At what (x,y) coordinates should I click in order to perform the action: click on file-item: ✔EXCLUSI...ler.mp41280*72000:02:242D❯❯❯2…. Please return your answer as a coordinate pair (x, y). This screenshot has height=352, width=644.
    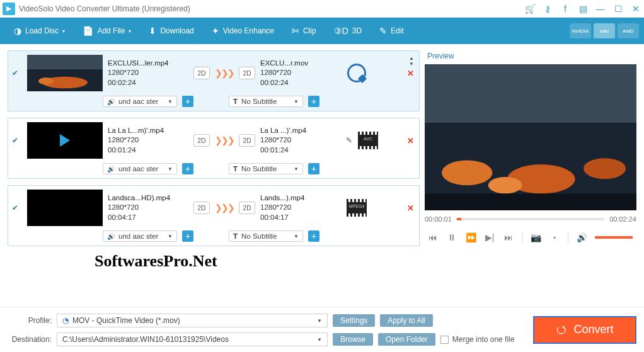
    Looking at the image, I should click on (214, 81).